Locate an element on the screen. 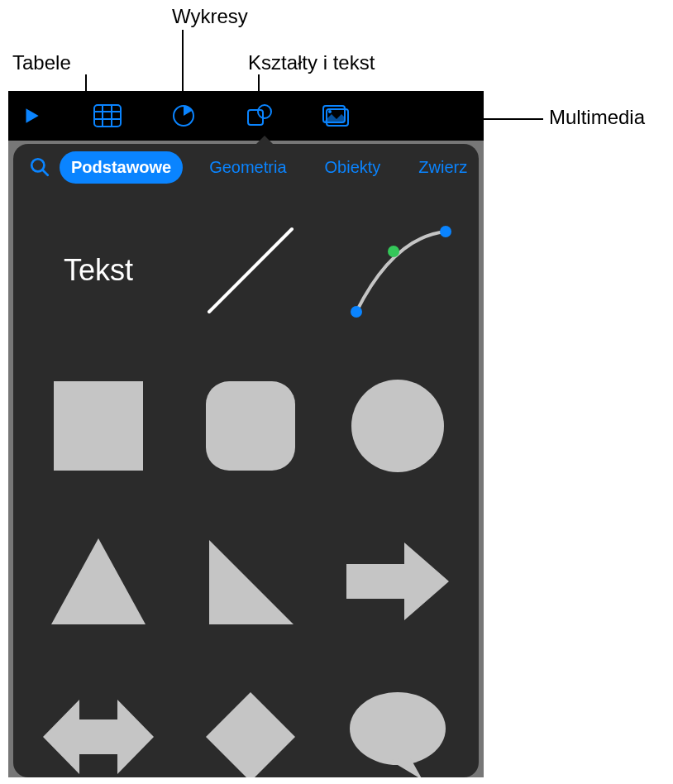  tab-objects: Obiekty is located at coordinates (353, 167).